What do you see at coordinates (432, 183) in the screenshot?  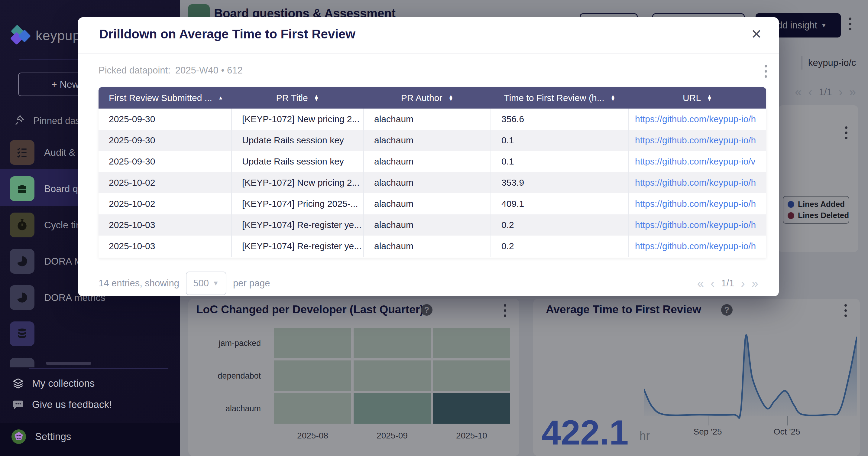 I see `table-row: 2025-10-02[KEYP-1072] New pricing 2... a…` at bounding box center [432, 183].